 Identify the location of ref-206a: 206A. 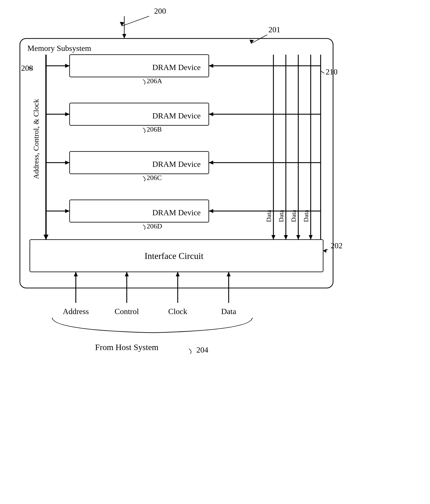
(155, 81).